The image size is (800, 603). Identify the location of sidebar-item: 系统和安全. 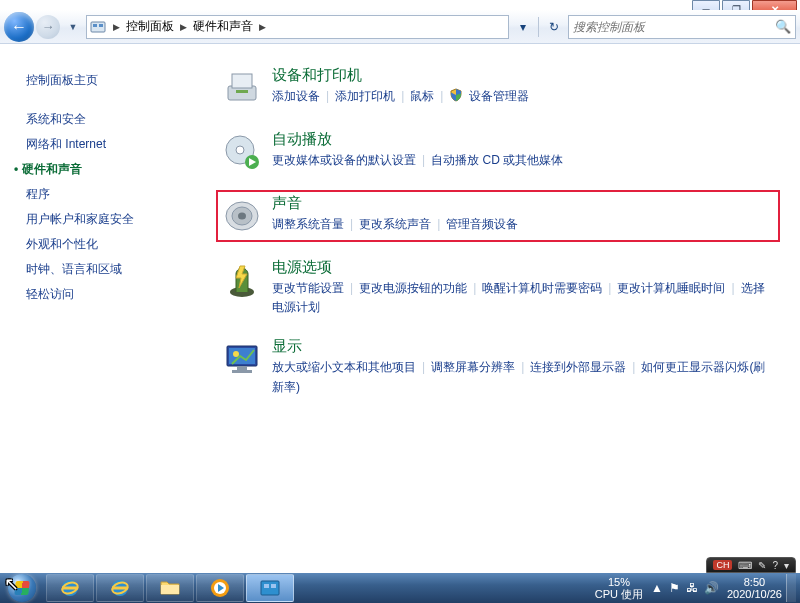
(114, 120).